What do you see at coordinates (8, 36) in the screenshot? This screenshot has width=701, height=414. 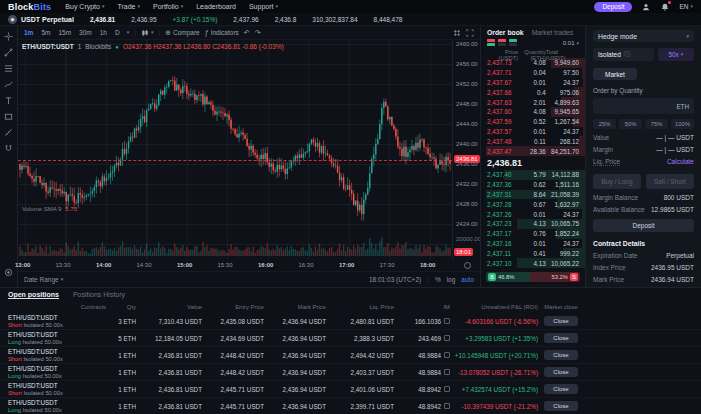 I see `crosshair-icon` at bounding box center [8, 36].